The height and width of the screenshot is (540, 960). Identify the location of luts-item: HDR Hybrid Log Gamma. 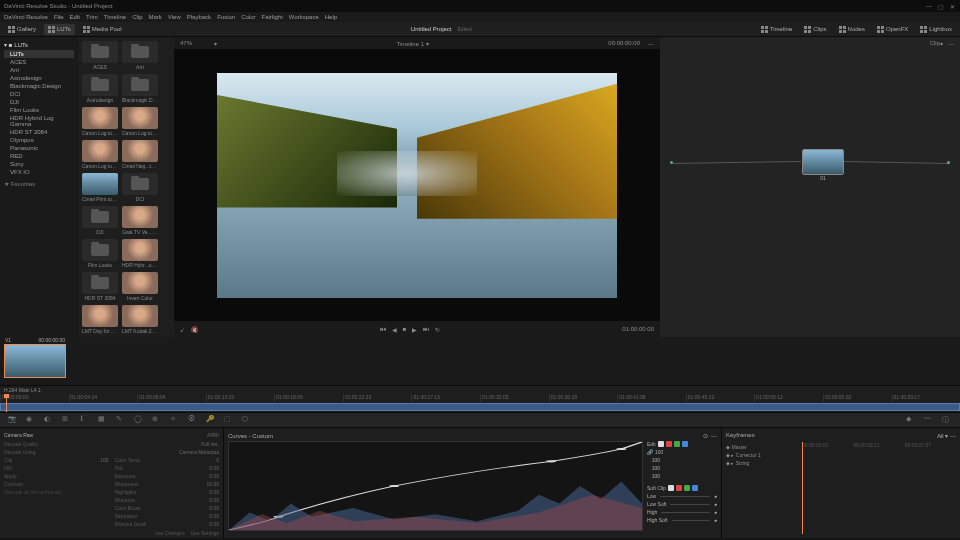
(39, 121).